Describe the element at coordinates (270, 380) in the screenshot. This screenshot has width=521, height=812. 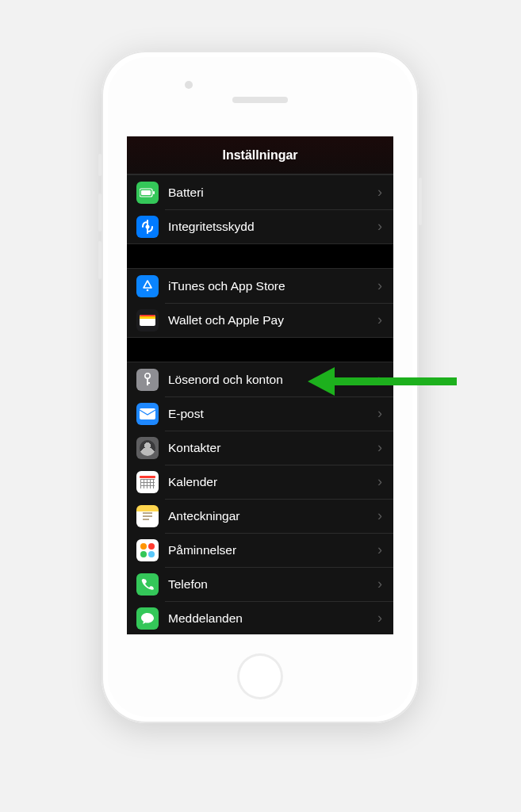
I see `row-label: Lösenord och konton` at that location.